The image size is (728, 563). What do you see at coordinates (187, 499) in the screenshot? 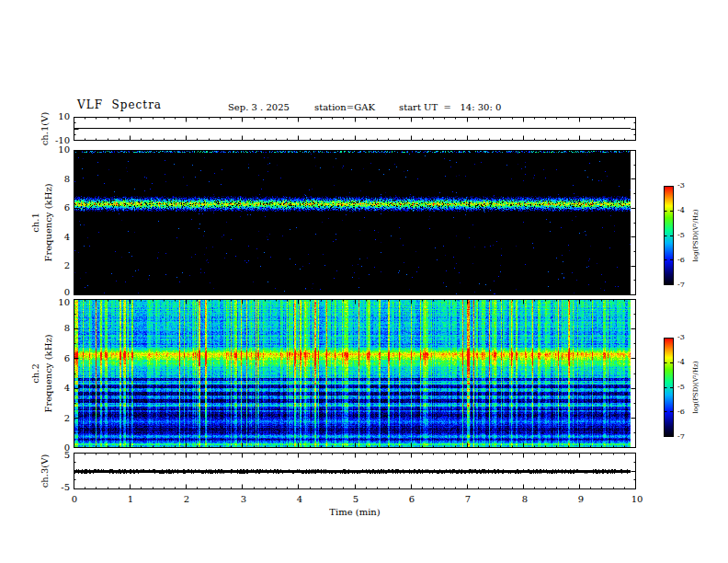
I see `x-tick-label: 2` at bounding box center [187, 499].